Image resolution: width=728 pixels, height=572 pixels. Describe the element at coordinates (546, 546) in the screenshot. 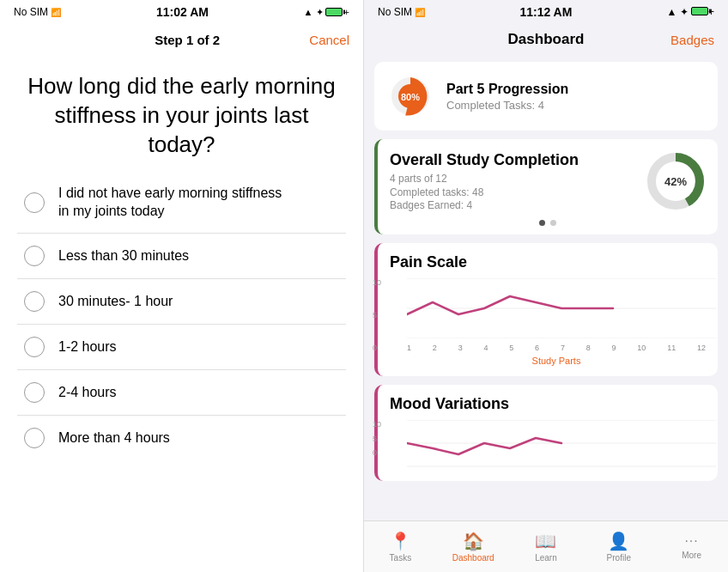

I see `tab-learn: 📖 Learn` at that location.